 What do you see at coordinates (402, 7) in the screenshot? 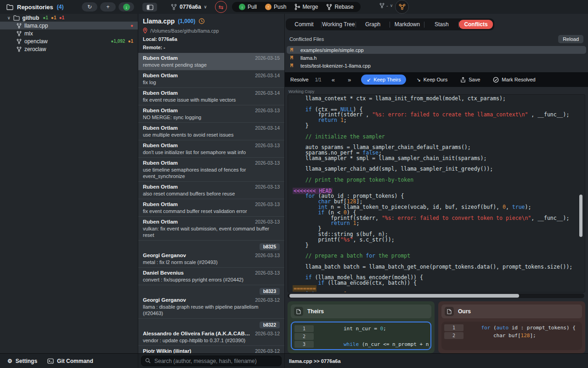
I see `graph-button` at bounding box center [402, 7].